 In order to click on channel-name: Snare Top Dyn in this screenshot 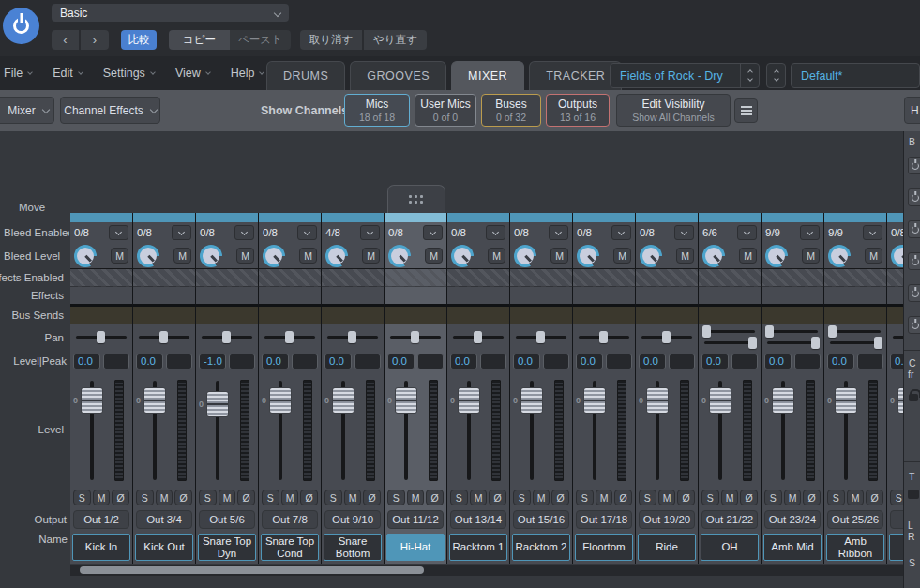, I will do `click(227, 548)`.